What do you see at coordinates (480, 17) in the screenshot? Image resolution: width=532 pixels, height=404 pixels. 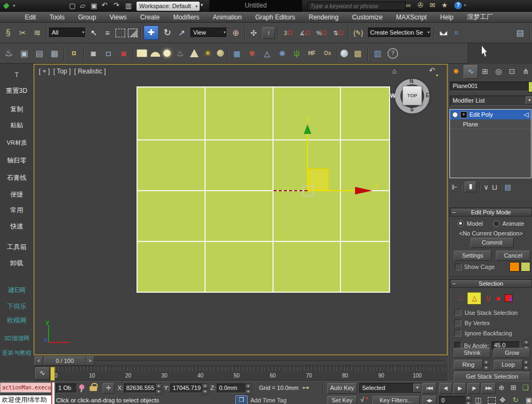 I see `menu-renmeng-plugin: 渲梦工厂` at bounding box center [480, 17].